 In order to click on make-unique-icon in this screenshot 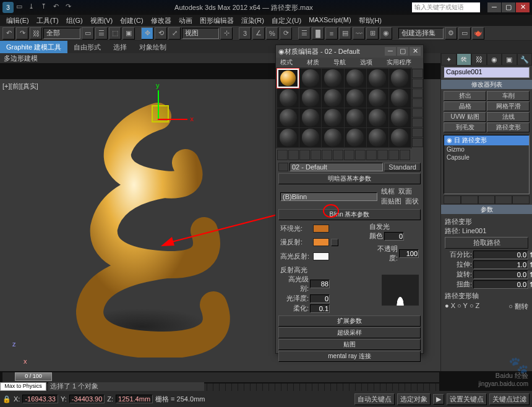, I will do `click(487, 200)`.